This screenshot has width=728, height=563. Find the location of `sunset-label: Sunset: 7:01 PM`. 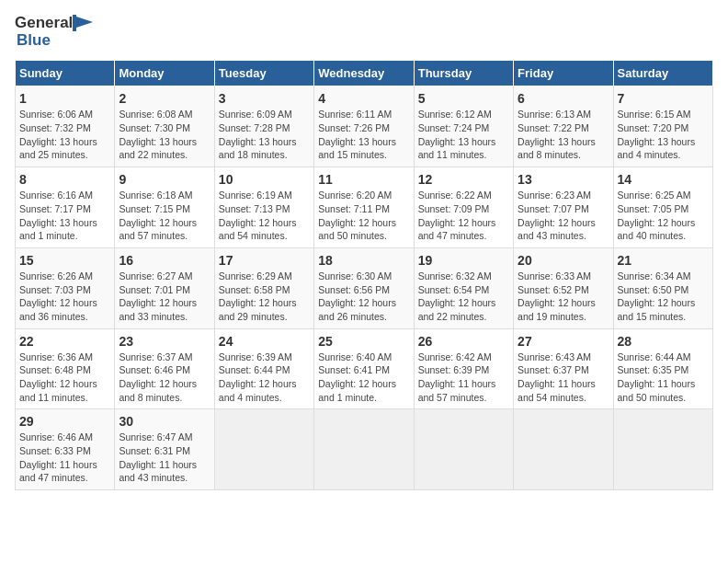

sunset-label: Sunset: 7:01 PM is located at coordinates (154, 290).